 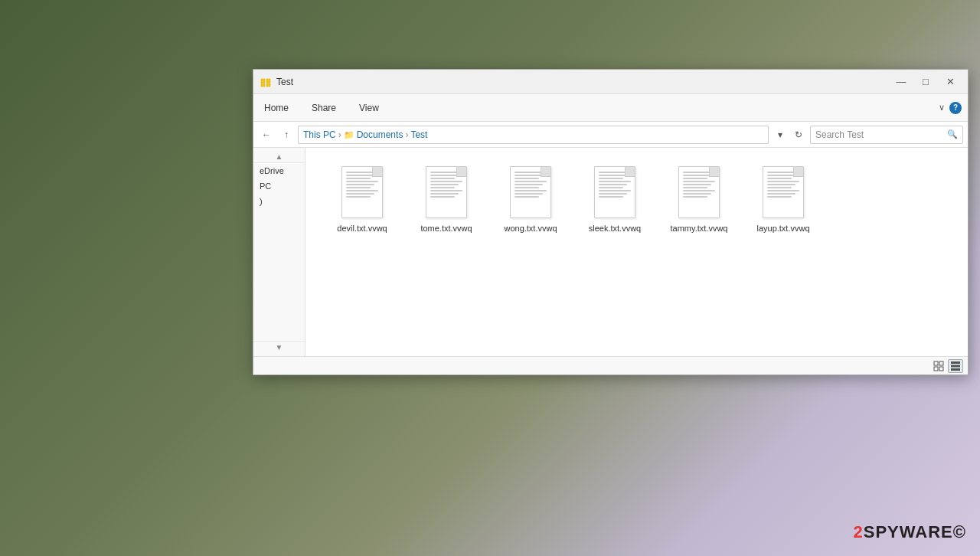 I want to click on maximize-button: □, so click(x=926, y=82).